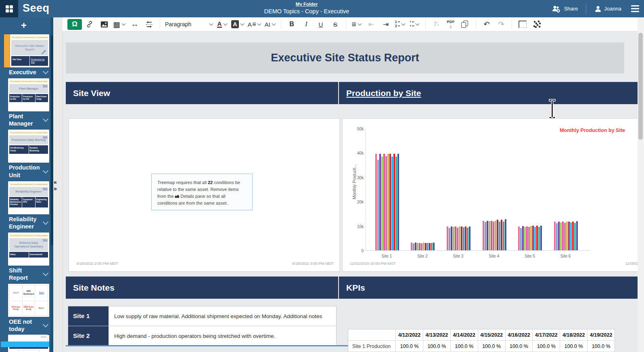 The height and width of the screenshot is (352, 644). What do you see at coordinates (27, 154) in the screenshot?
I see `sidebar-item-production-unit: The schedule for this document is curren…` at bounding box center [27, 154].